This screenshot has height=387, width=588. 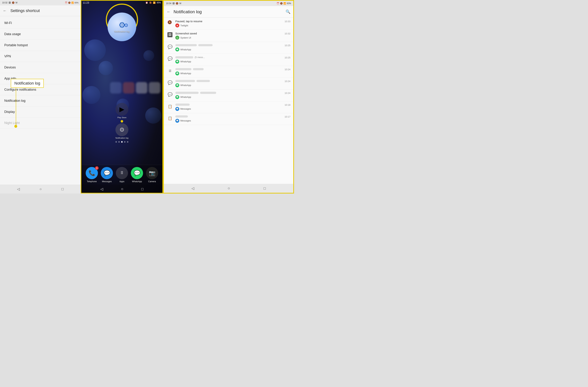 I want to click on notif-icon-col-1: 🔕, so click(x=170, y=22).